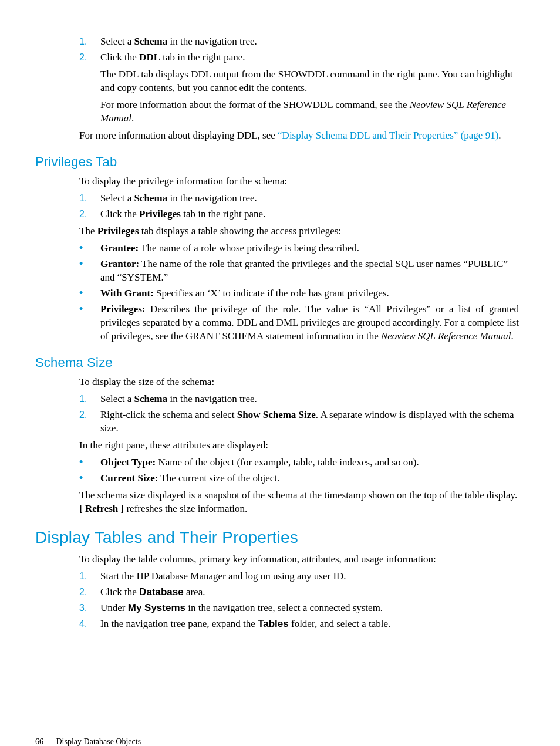  Describe the element at coordinates (310, 625) in the screenshot. I see `step-text: In the navigation tree pane, expand the …` at that location.